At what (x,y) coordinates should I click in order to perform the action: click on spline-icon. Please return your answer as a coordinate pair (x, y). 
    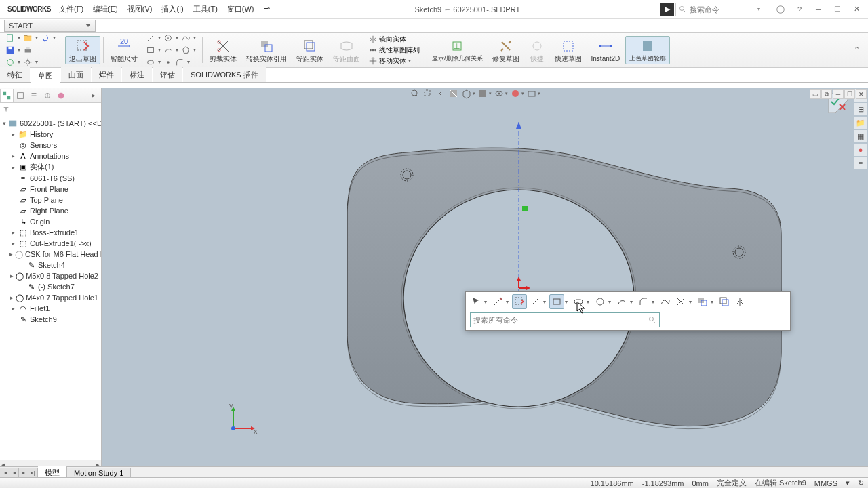
    Looking at the image, I should click on (186, 38).